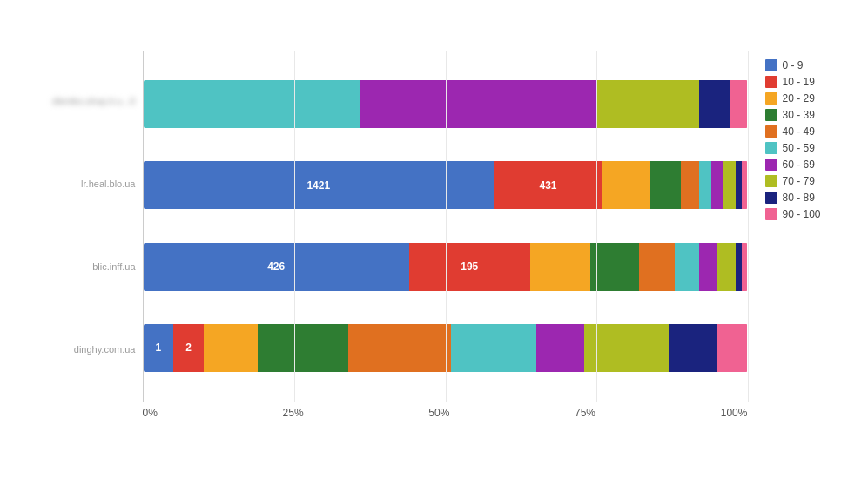 This screenshot has height=493, width=868. What do you see at coordinates (446, 413) in the screenshot?
I see `x-axis-labels: 0%25%50%75%100%` at bounding box center [446, 413].